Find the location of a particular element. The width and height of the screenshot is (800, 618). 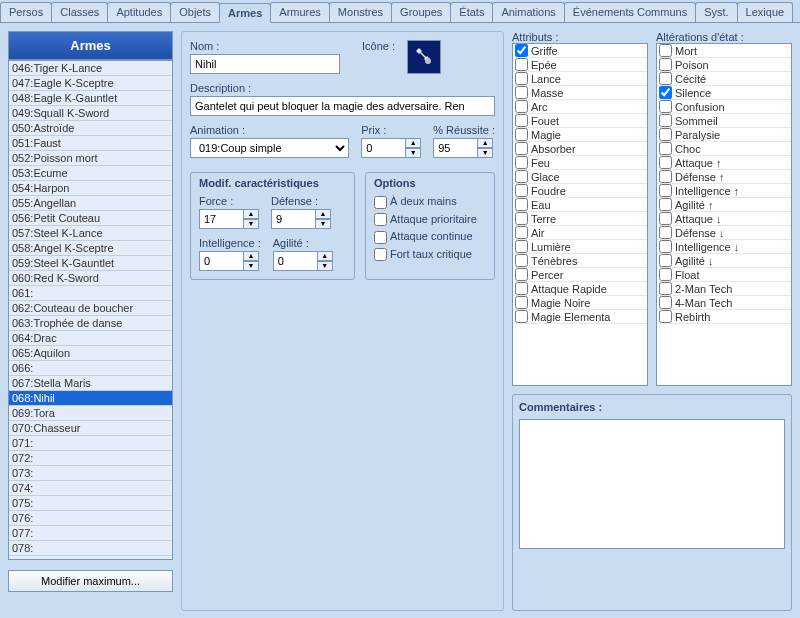

list-item: Griffe is located at coordinates (580, 51).